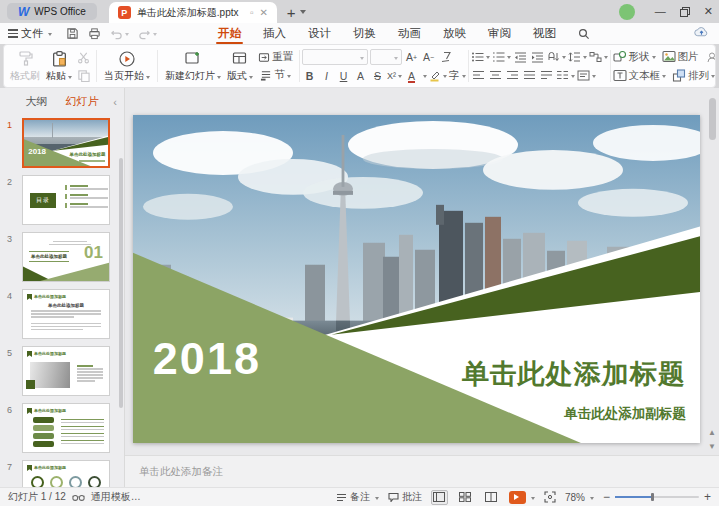 This screenshot has height=506, width=719. Describe the element at coordinates (702, 32) in the screenshot. I see `cloud-sync-icon` at that location.